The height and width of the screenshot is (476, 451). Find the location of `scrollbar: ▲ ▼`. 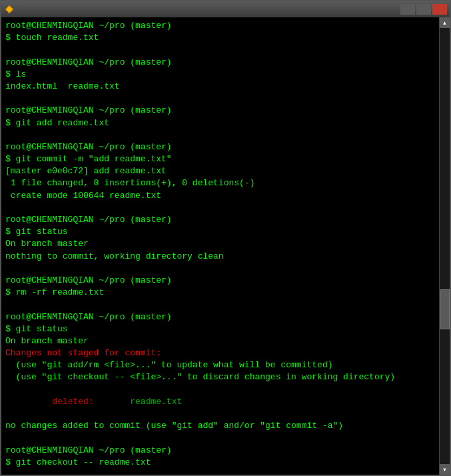

scrollbar: ▲ ▼ is located at coordinates (444, 246).